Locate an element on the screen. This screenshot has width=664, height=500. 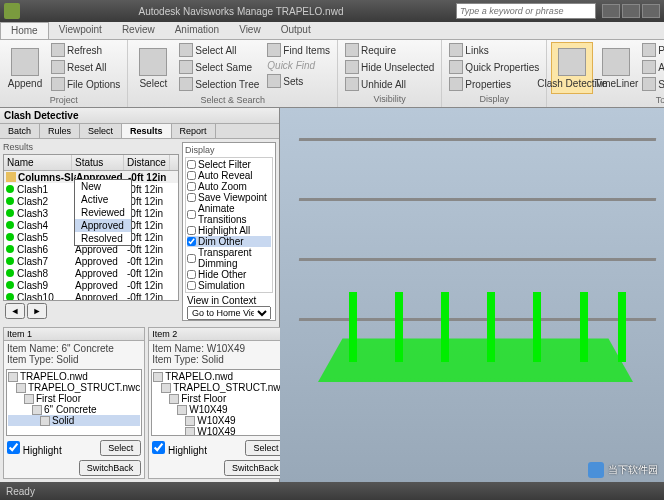
display-option: Transparent Dimming is located at coordinates (229, 258).